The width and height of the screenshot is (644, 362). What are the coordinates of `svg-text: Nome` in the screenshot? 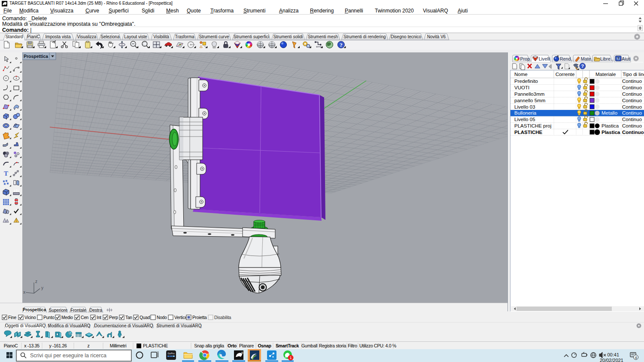 It's located at (521, 74).